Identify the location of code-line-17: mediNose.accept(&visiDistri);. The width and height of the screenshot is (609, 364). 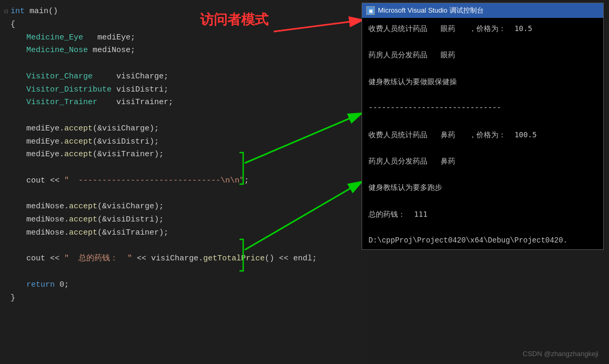
(187, 220).